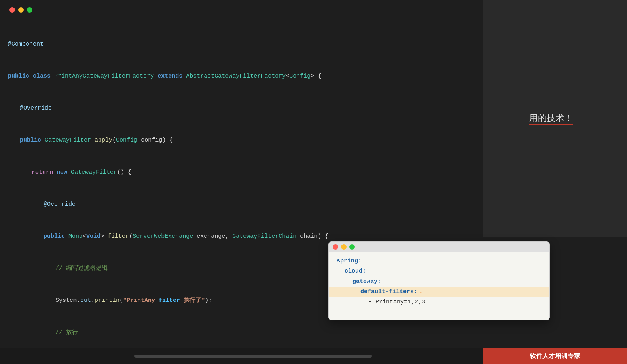 Image resolution: width=627 pixels, height=364 pixels. What do you see at coordinates (555, 119) in the screenshot?
I see `right-panel-text: 用的技术！` at bounding box center [555, 119].